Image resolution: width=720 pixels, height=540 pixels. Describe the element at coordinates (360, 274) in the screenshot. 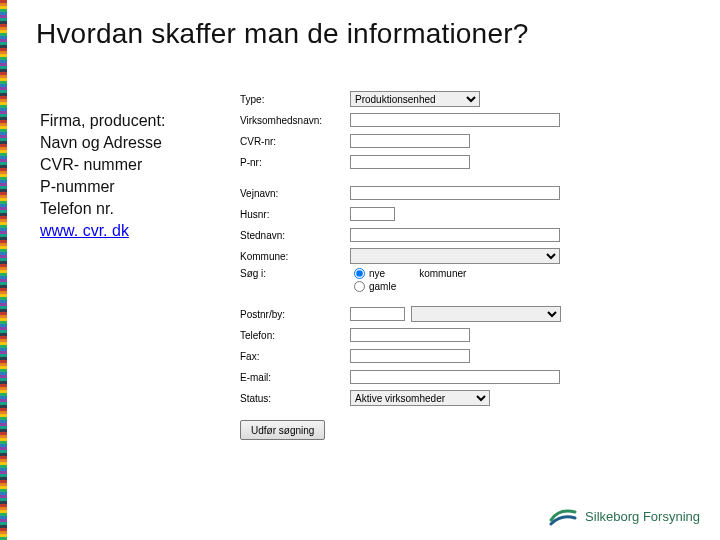

I see `radio-nye` at that location.